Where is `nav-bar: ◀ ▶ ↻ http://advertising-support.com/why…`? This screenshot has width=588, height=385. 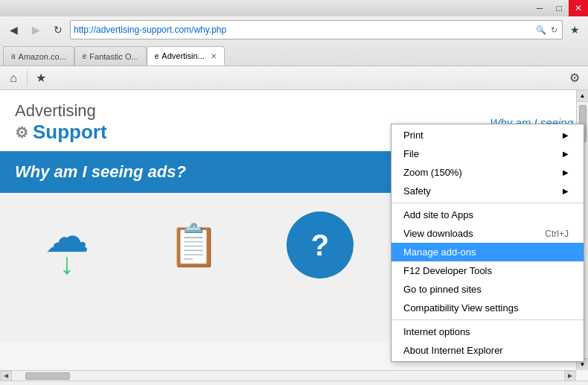 nav-bar: ◀ ▶ ↻ http://advertising-support.com/why… is located at coordinates (294, 30).